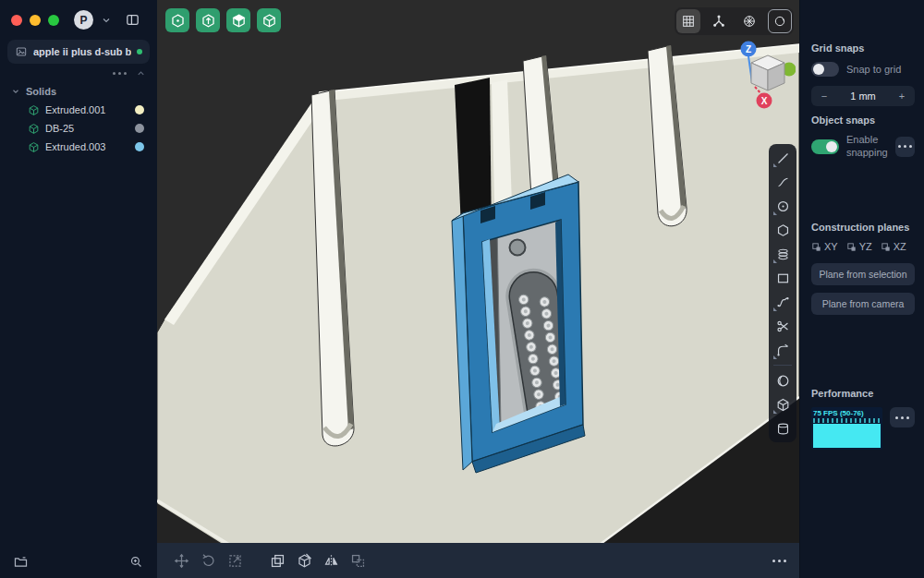 The width and height of the screenshot is (924, 578). Describe the element at coordinates (846, 421) in the screenshot. I see `fps-ticks` at that location.